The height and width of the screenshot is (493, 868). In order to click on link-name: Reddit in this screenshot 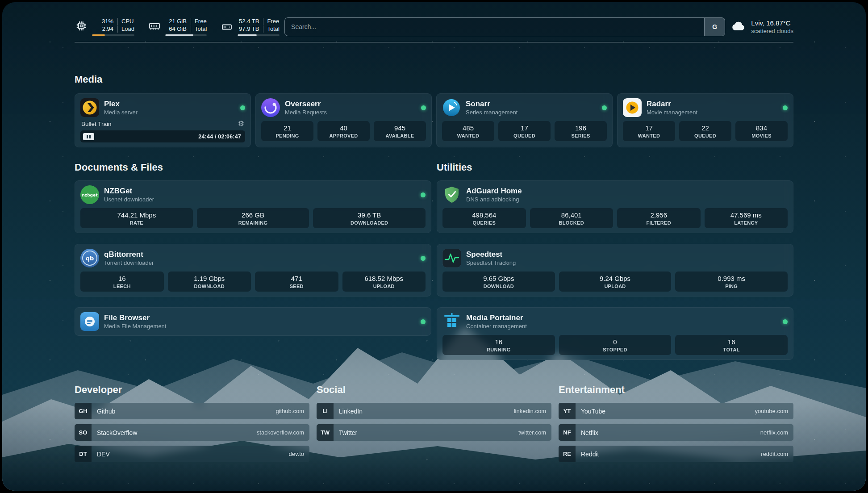, I will do `click(590, 454)`.